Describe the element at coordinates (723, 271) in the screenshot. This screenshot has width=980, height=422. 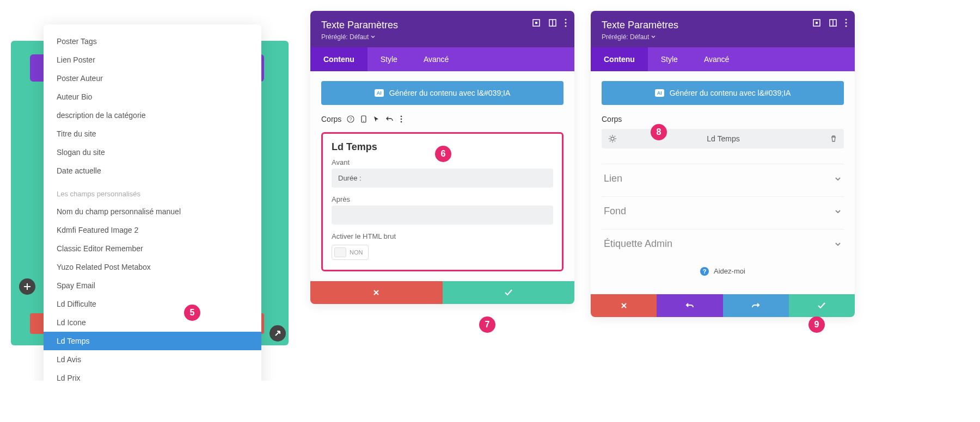
I see `help-link: ? Aidez-moi` at that location.